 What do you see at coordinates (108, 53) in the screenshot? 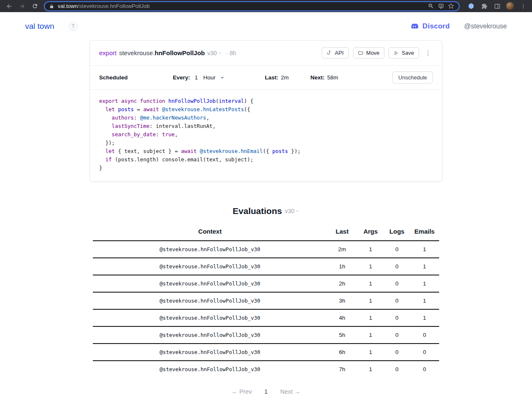
I see `export-keyword: export` at bounding box center [108, 53].